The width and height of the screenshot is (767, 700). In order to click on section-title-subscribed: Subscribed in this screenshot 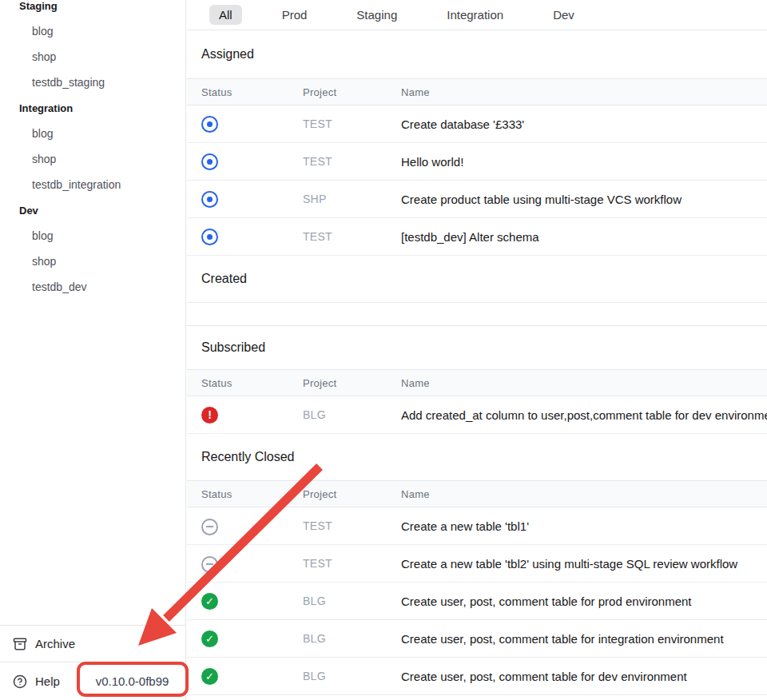, I will do `click(477, 348)`.